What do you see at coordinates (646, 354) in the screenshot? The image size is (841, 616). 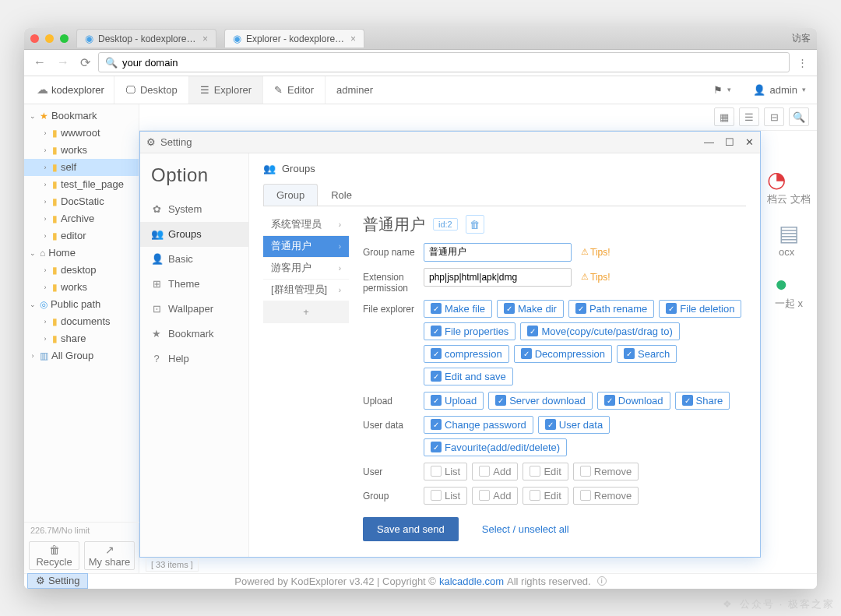 I see `permission-check: ✓Search` at bounding box center [646, 354].